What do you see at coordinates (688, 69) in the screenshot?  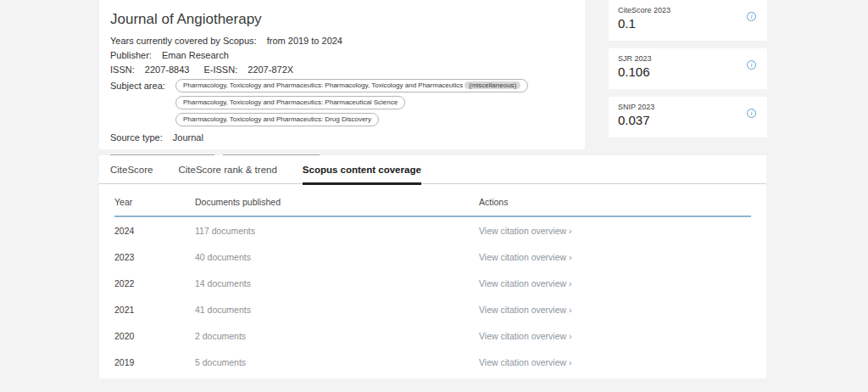 I see `sjr-metric-card: SJR 2023 0.106 i` at bounding box center [688, 69].